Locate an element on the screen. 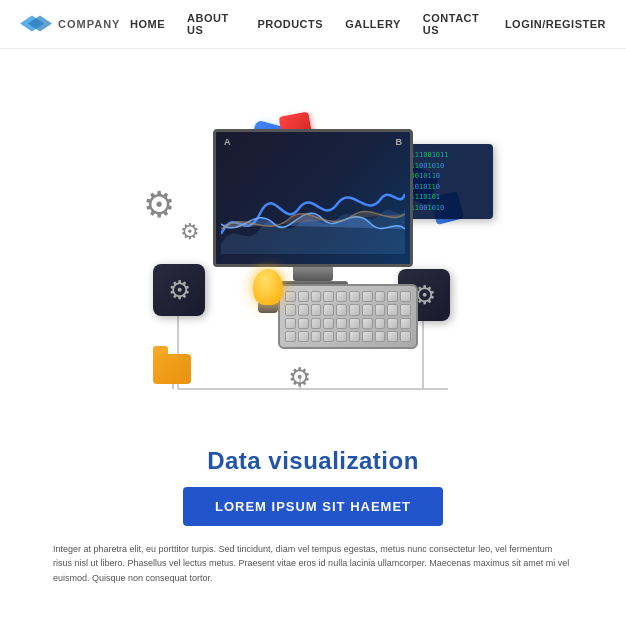 This screenshot has height=626, width=626. chart-label-b: B is located at coordinates (400, 142).